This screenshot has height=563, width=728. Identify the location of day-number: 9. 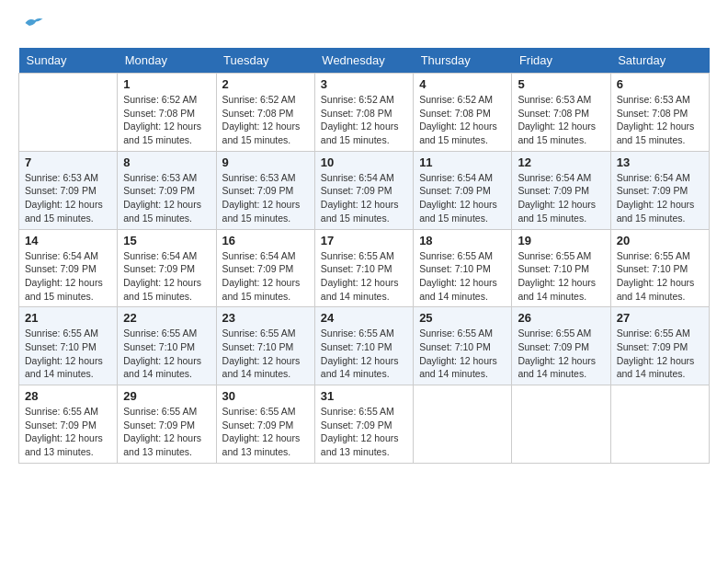
(266, 162).